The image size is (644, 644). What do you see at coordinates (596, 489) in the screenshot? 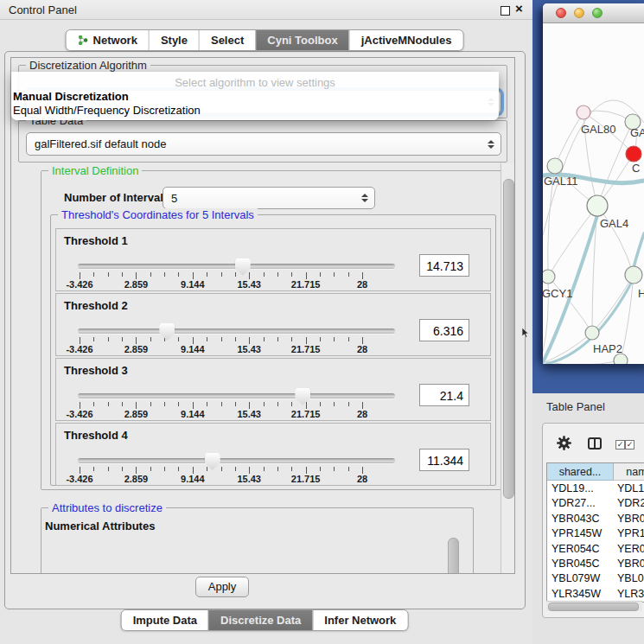
I see `table-row: YDL19...YDL1` at bounding box center [596, 489].